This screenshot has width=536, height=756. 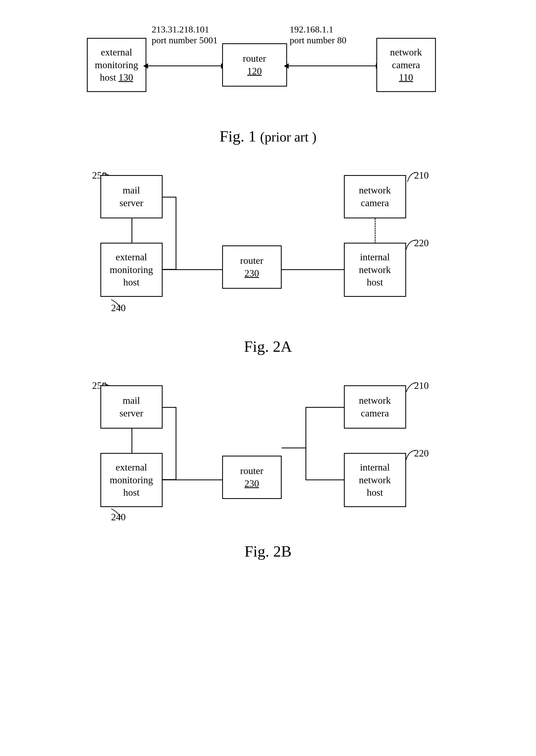 I want to click on fig2b-camera-box: networkcamera, so click(x=375, y=407).